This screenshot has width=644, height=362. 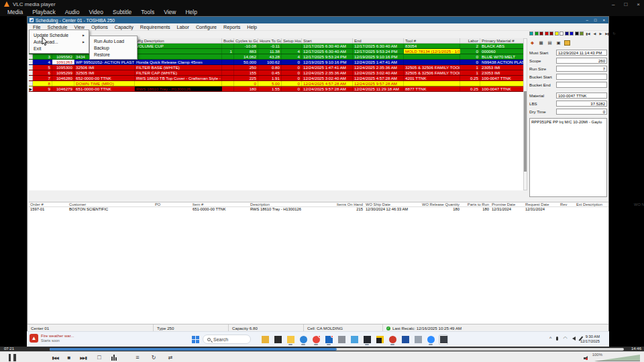 I want to click on app-menu-capacity: Capacity, so click(x=124, y=27).